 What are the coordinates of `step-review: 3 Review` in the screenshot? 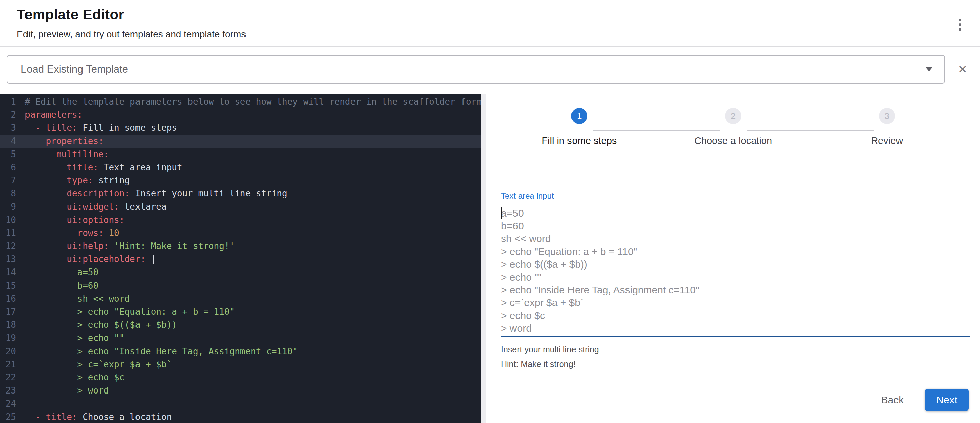 It's located at (887, 127).